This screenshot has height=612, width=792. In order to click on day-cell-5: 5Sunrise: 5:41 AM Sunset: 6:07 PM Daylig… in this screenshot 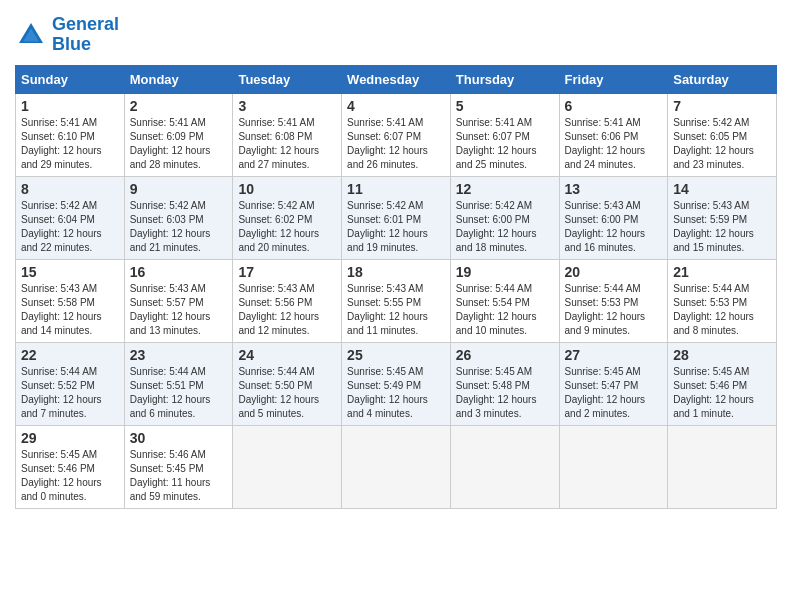, I will do `click(504, 134)`.